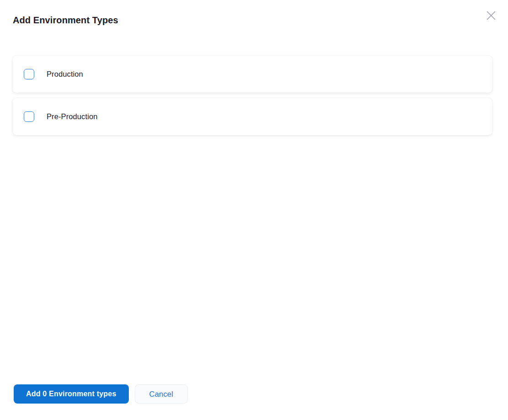 This screenshot has width=508, height=420. I want to click on production-checkbox, so click(29, 74).